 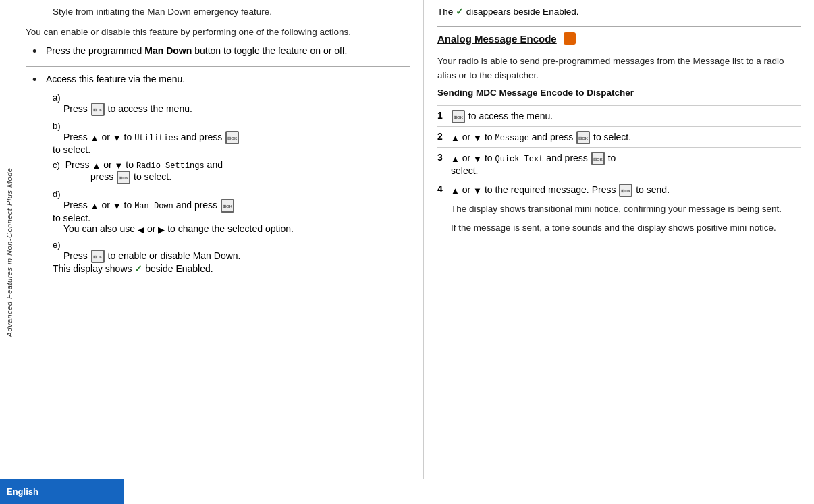 What do you see at coordinates (444, 117) in the screenshot?
I see `step1-num: 1` at bounding box center [444, 117].